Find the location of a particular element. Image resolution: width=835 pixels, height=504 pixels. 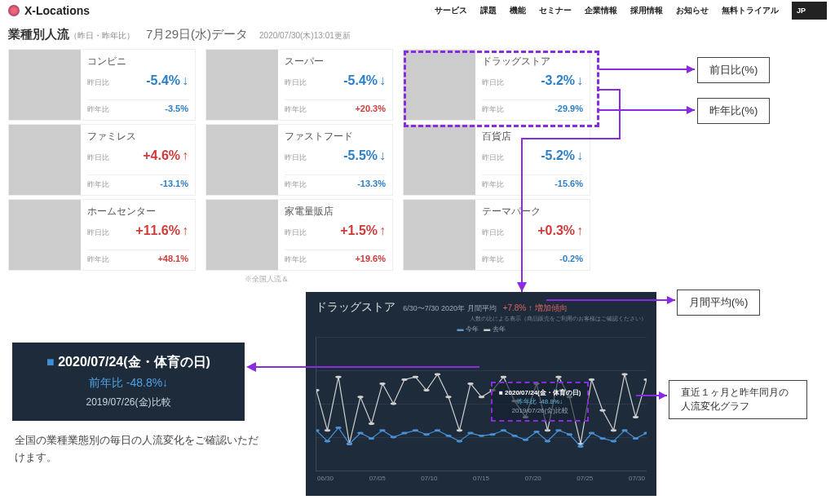

category-name: コンビニ is located at coordinates (138, 62).